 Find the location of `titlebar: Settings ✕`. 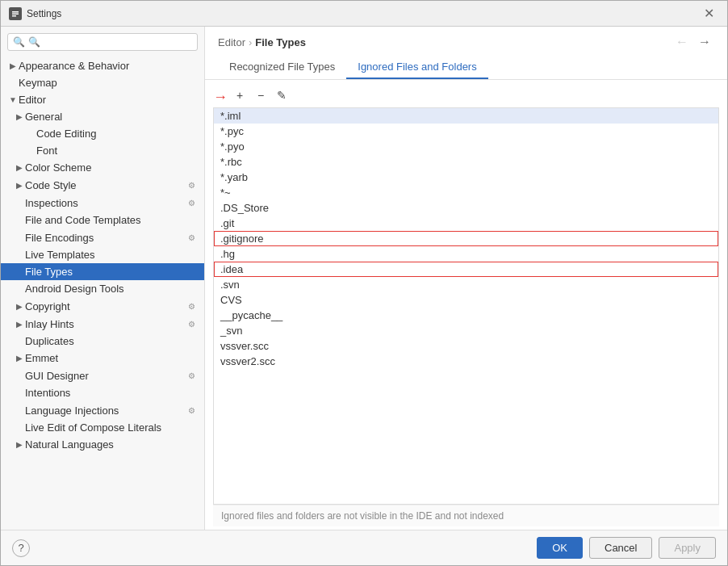

titlebar: Settings ✕ is located at coordinates (364, 14).